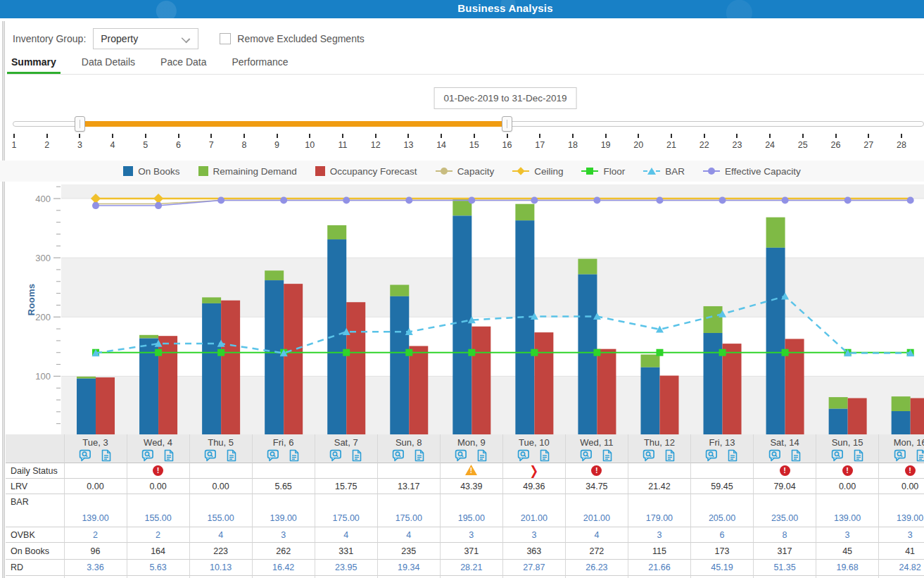 The image size is (924, 578). I want to click on table-cell: 235.00, so click(785, 511).